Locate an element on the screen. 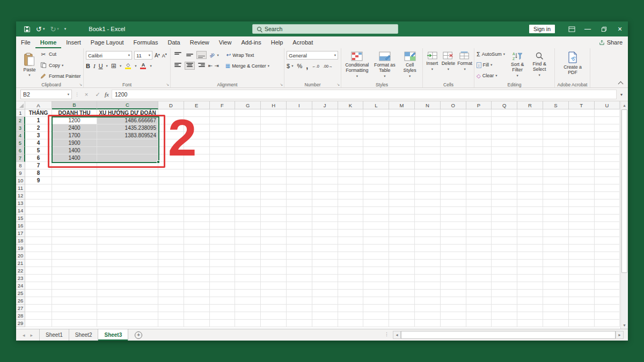  cell-L5 is located at coordinates (376, 143).